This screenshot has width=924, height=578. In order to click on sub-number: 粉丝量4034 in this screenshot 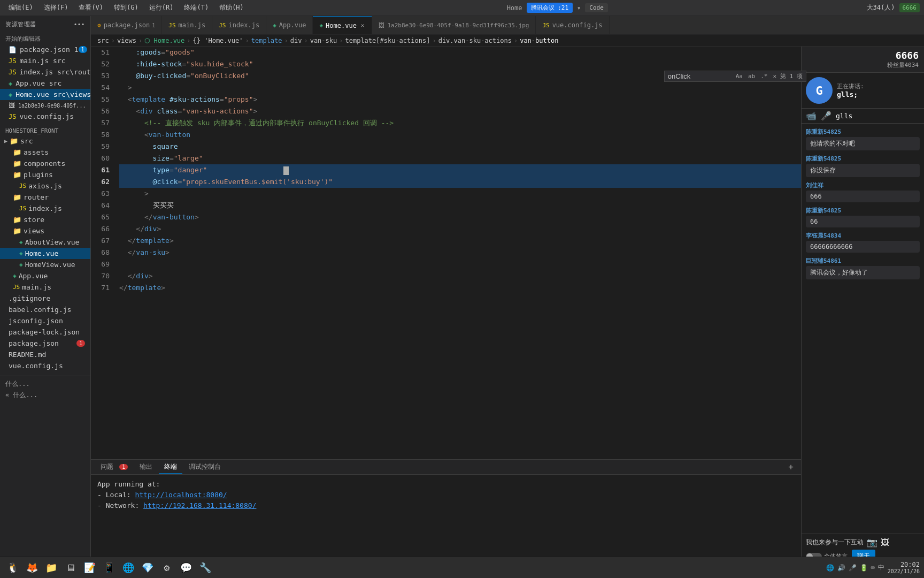, I will do `click(863, 65)`.